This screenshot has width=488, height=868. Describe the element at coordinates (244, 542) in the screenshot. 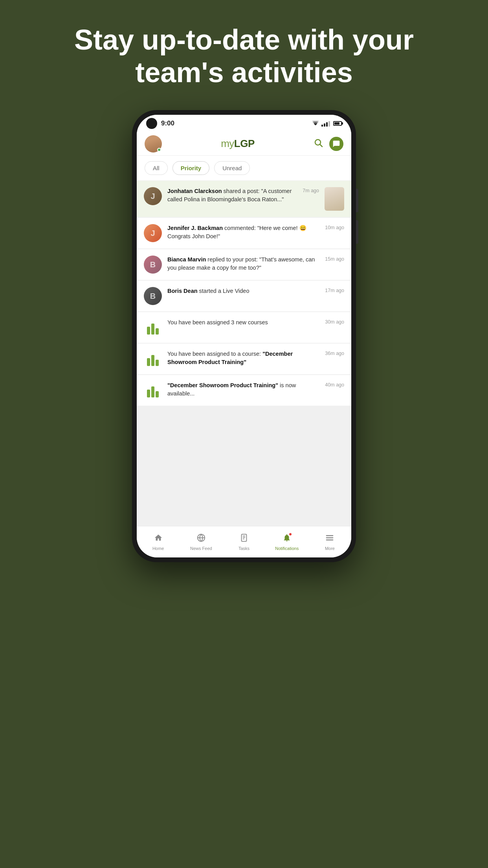

I see `bottom-nav: Home News Feed` at that location.